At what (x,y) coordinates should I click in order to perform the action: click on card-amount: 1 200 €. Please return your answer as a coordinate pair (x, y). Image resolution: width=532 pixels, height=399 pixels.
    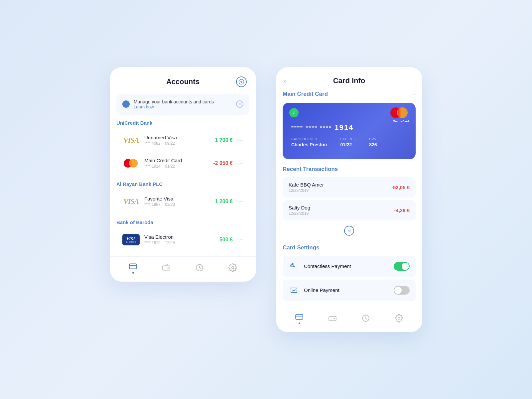
    Looking at the image, I should click on (224, 201).